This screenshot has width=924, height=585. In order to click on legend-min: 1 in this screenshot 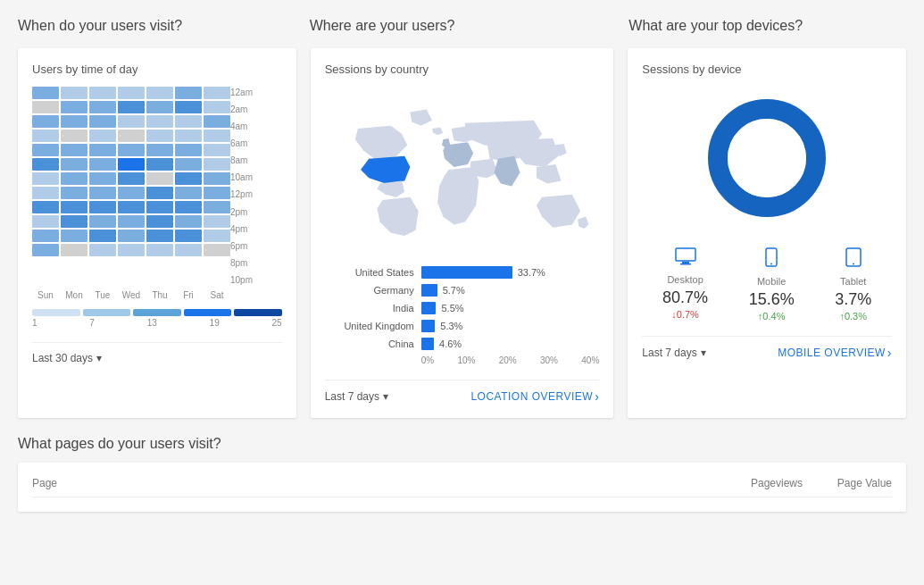, I will do `click(35, 323)`.